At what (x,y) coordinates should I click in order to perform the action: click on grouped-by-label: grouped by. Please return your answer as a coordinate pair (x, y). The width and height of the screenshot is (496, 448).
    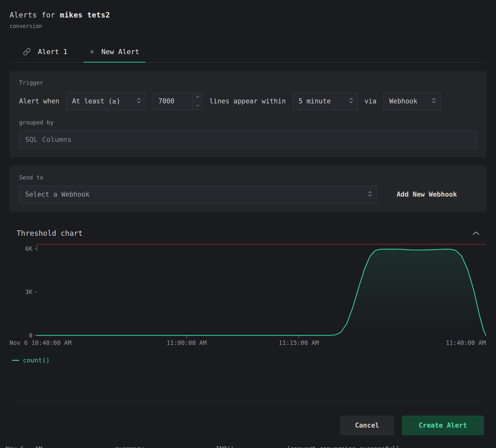
    Looking at the image, I should click on (248, 122).